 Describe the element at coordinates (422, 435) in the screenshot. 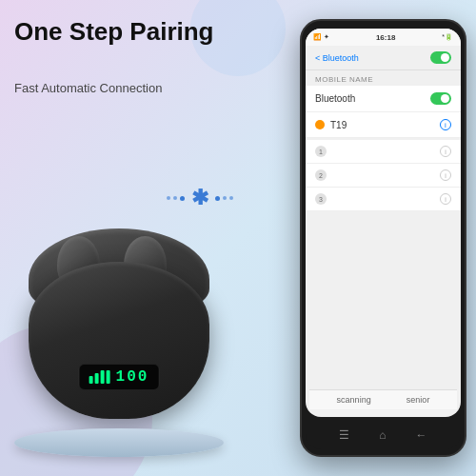

I see `nav-back-icon: ←` at that location.